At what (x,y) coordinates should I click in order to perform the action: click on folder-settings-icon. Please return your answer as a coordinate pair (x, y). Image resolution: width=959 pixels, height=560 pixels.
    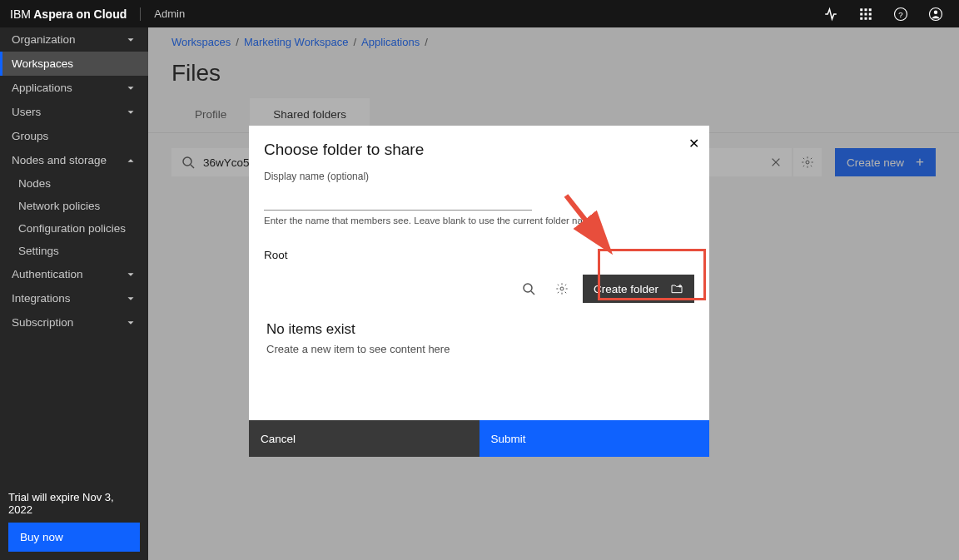
    Looking at the image, I should click on (562, 289).